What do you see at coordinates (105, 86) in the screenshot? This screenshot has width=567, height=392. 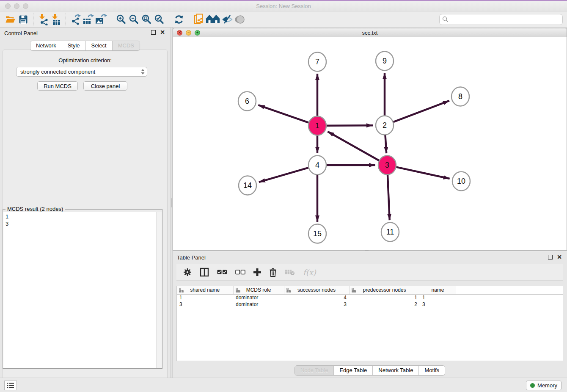 I see `close-panel-button: Close panel` at bounding box center [105, 86].